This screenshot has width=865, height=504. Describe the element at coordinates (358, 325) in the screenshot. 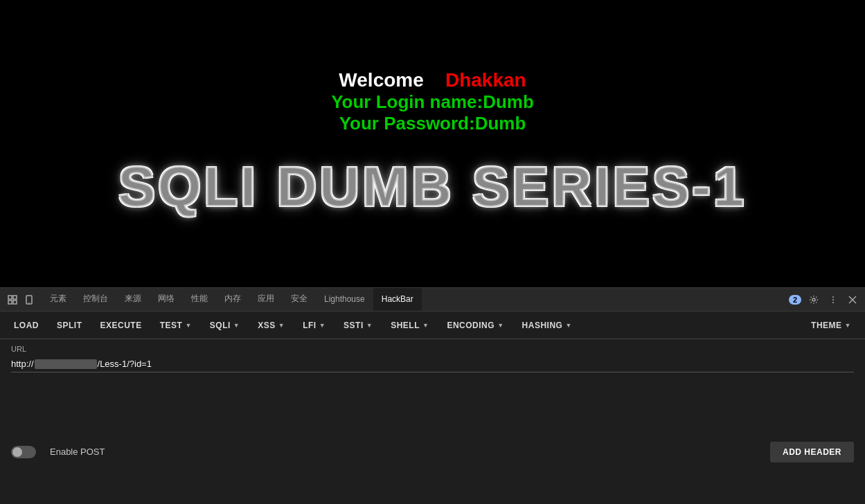

I see `ssti-button: SSTI ▼` at that location.